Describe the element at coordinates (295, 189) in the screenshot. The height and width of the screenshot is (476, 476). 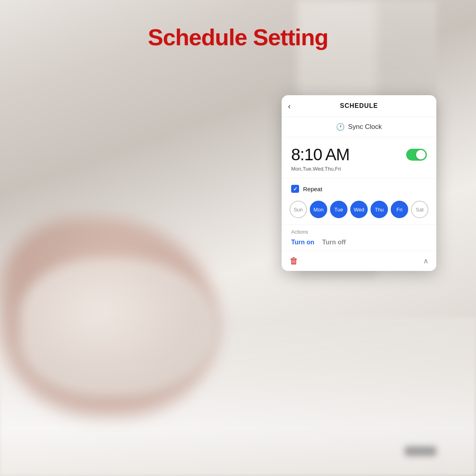
I see `check-icon: ✓` at that location.